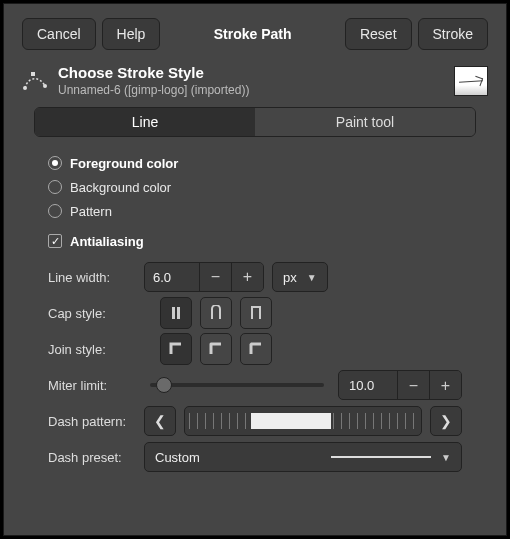 Image resolution: width=510 pixels, height=539 pixels. I want to click on join-miter-button, so click(176, 349).